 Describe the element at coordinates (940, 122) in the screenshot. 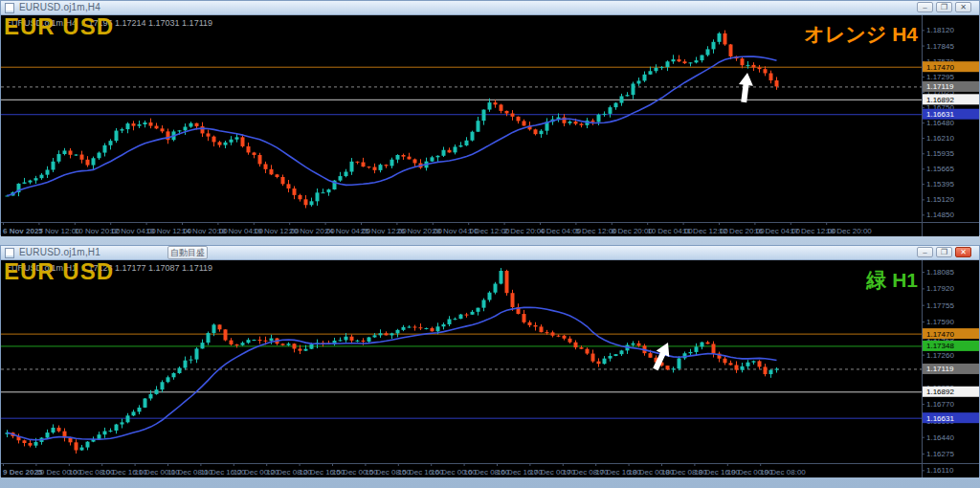

I see `svg-text: 1.16480` at that location.